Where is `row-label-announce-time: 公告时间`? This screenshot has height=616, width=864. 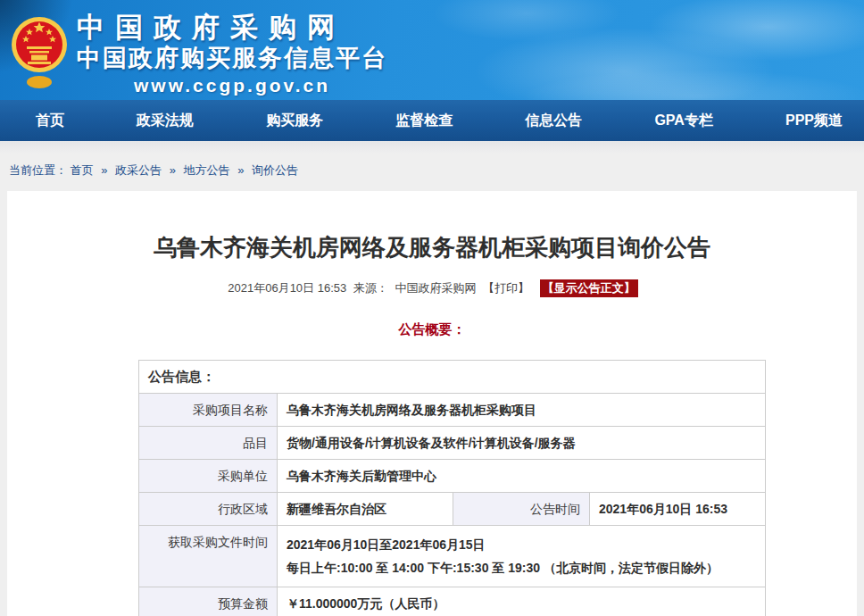 row-label-announce-time: 公告时间 is located at coordinates (521, 509).